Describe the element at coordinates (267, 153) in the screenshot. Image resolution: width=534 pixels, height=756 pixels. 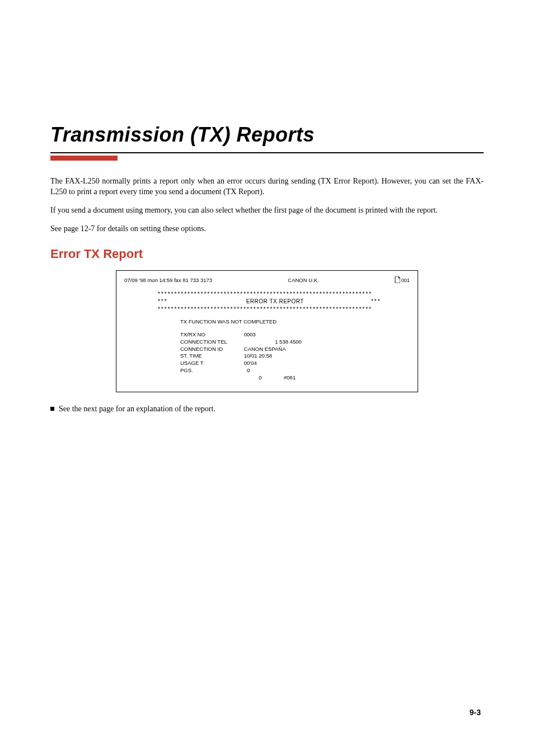
I see `title-rule` at that location.